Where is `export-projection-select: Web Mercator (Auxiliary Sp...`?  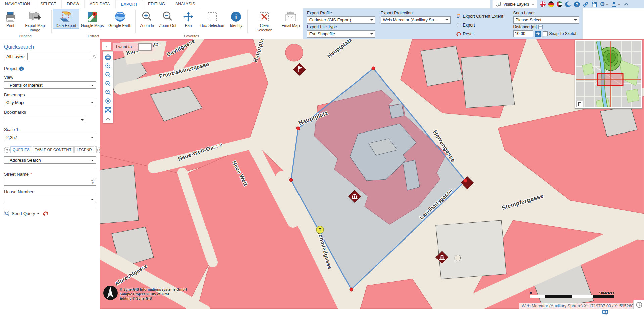 export-projection-select: Web Mercator (Auxiliary Sp... is located at coordinates (416, 20).